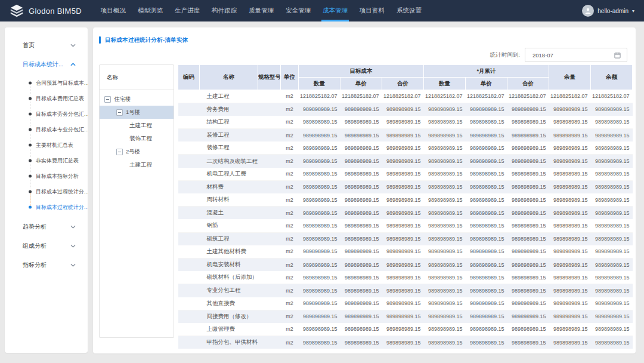 The height and width of the screenshot is (363, 644). I want to click on nav-item: 质量管理, so click(261, 11).